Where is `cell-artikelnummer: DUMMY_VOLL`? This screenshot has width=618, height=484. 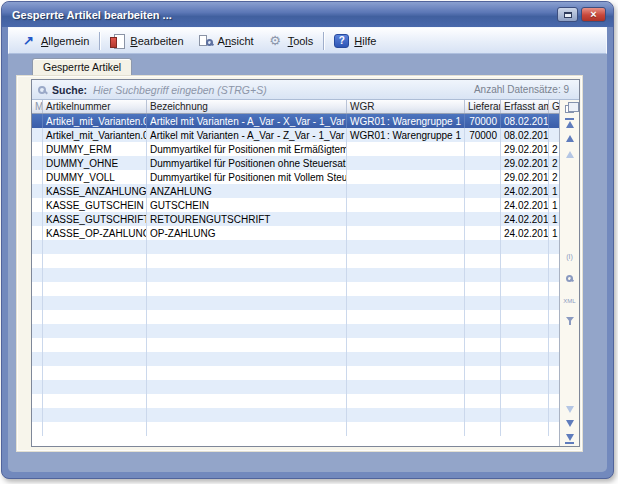
cell-artikelnummer: DUMMY_VOLL is located at coordinates (95, 177).